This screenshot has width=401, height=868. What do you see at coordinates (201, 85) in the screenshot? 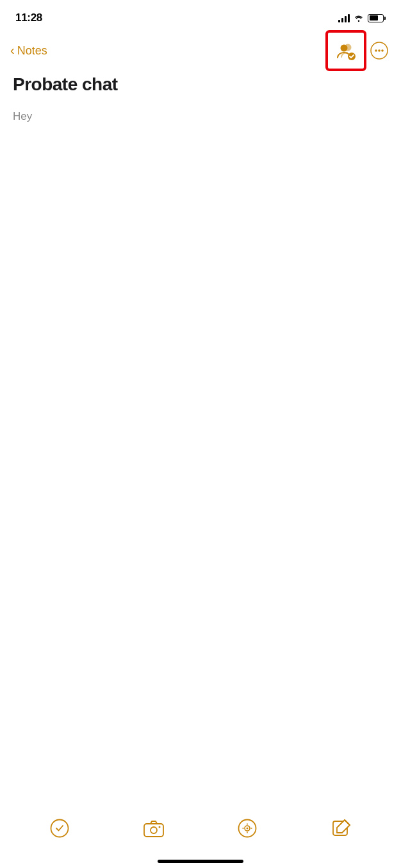
I see `note-title: Probate chat` at bounding box center [201, 85].